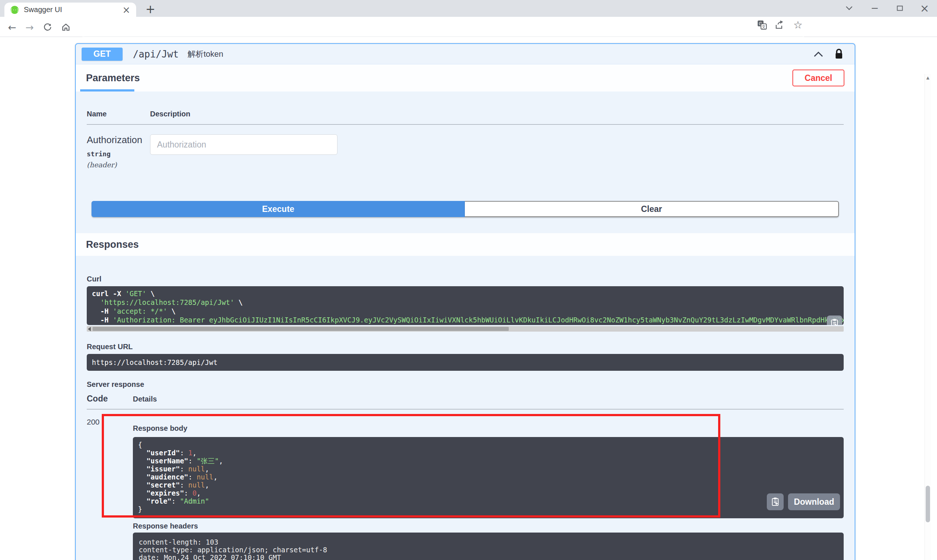 The height and width of the screenshot is (560, 937). What do you see at coordinates (66, 27) in the screenshot?
I see `home-button` at bounding box center [66, 27].